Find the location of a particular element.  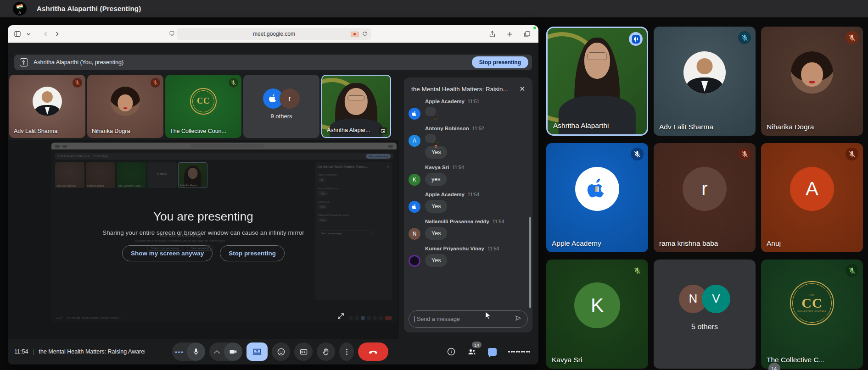

screen-share-indicator-icon is located at coordinates (354, 34).